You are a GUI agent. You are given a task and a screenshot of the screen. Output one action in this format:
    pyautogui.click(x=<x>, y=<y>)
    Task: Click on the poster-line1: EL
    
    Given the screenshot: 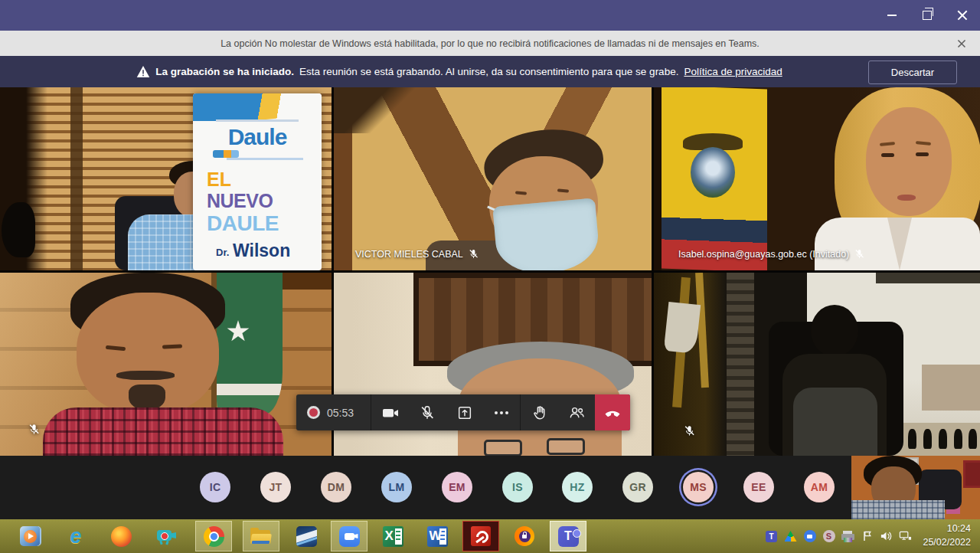 What is the action you would take?
    pyautogui.click(x=219, y=179)
    